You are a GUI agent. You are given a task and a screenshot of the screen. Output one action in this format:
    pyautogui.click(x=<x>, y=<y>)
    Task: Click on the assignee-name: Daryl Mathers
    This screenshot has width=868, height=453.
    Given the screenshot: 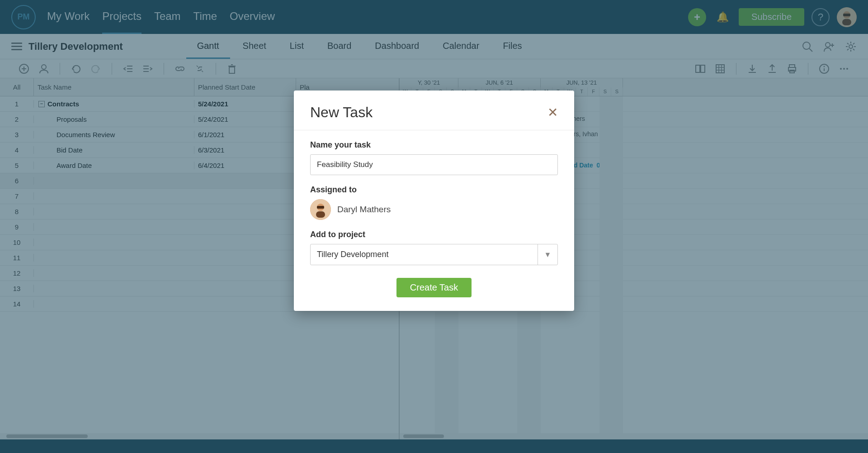 What is the action you would take?
    pyautogui.click(x=364, y=210)
    